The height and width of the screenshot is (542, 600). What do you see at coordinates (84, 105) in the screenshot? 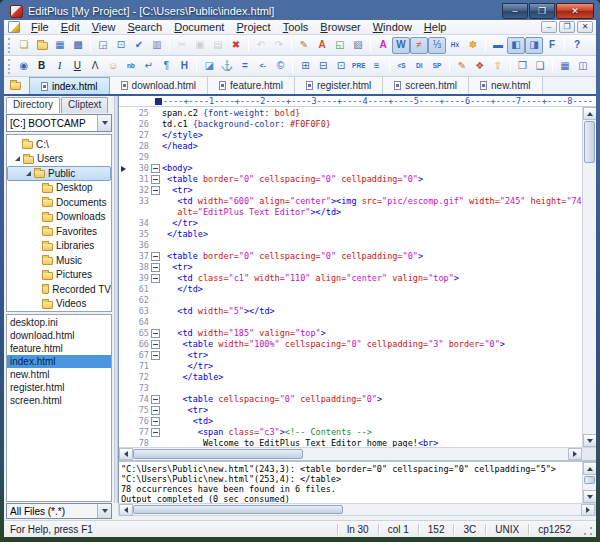
I see `sidebar-tab-cliptext: Cliptext` at bounding box center [84, 105].